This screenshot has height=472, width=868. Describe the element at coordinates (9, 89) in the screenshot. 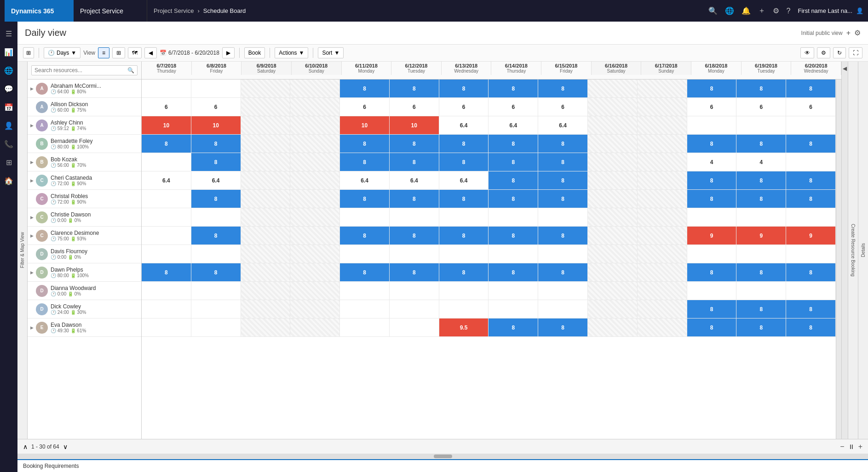

I see `sidebar-item-message: 💬` at that location.